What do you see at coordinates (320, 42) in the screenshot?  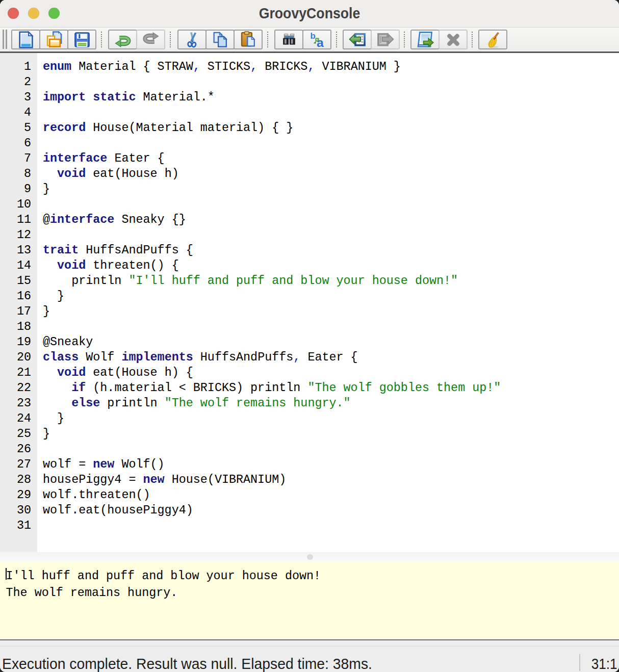 I see `svg-text: a` at bounding box center [320, 42].